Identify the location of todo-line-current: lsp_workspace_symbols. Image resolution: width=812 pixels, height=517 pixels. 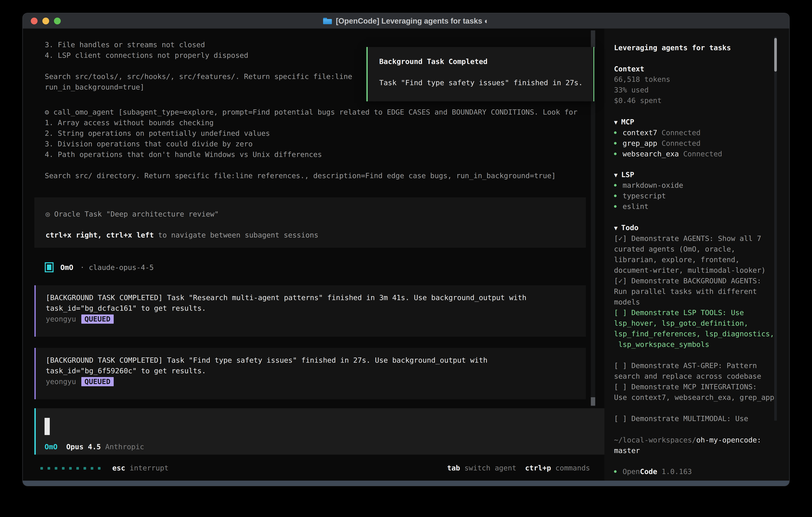
(662, 345).